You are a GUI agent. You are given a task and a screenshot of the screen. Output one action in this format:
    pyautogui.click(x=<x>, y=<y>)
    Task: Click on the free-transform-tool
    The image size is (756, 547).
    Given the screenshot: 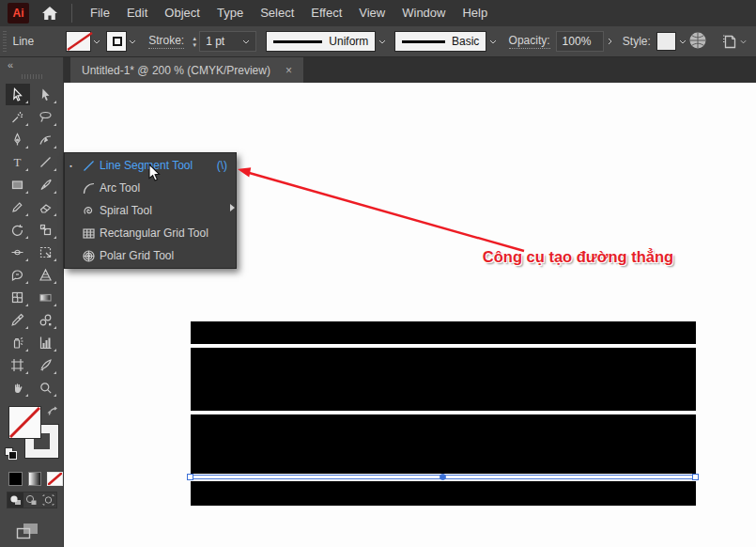 What is the action you would take?
    pyautogui.click(x=46, y=252)
    